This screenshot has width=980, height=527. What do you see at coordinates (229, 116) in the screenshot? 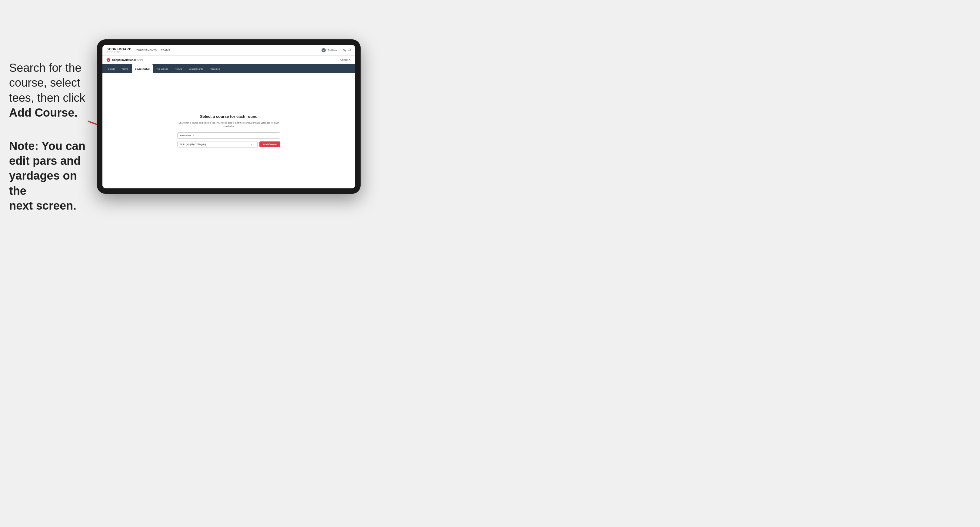
I see `tablet-screen: SCOREBOARD Powered by clippd TOURNAMENTS…` at bounding box center [229, 116].